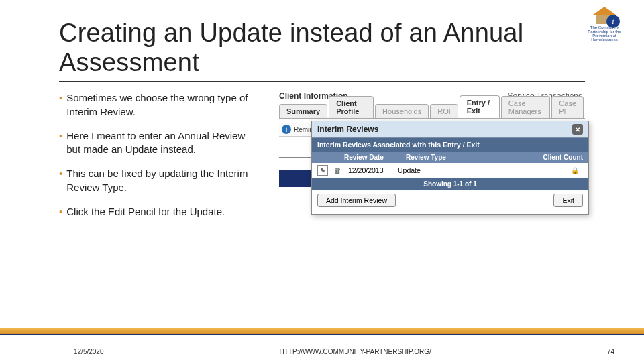  What do you see at coordinates (375, 157) in the screenshot?
I see `col-review-date: Review Date` at bounding box center [375, 157].